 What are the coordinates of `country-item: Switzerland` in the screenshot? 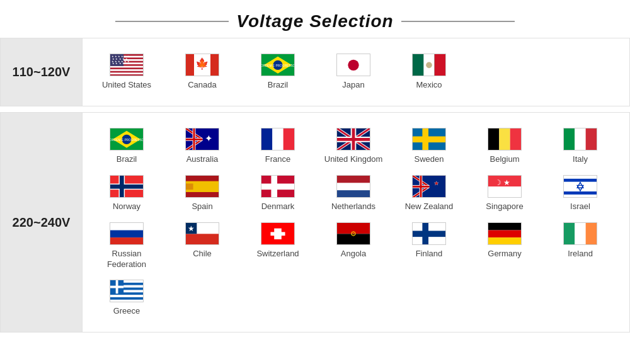 It's located at (278, 246).